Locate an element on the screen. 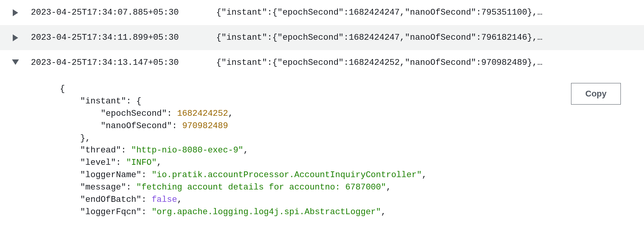 Image resolution: width=644 pixels, height=247 pixels. json-key: "loggerFqcn" is located at coordinates (111, 212).